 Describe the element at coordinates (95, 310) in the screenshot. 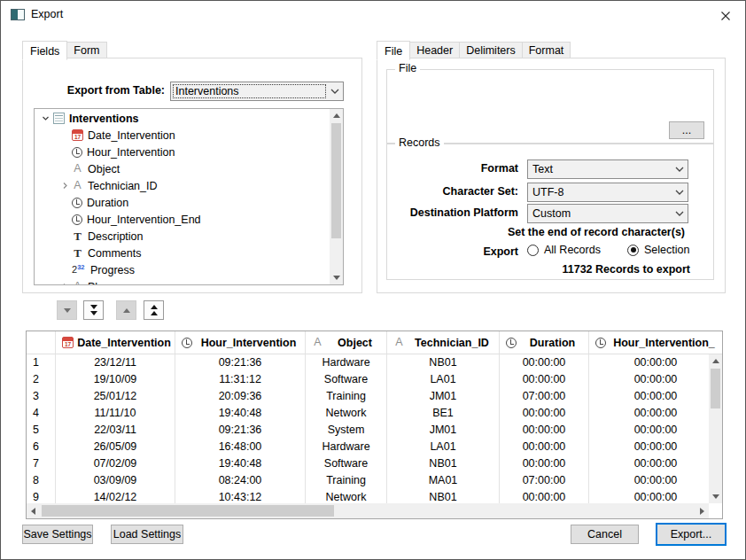

I see `move-buttons-row` at that location.